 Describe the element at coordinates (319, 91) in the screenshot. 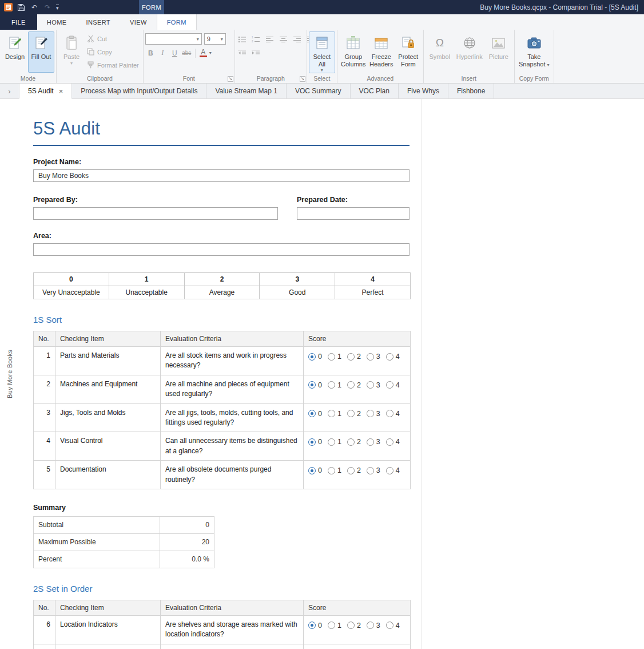

I see `doc-tab-voc-summary: VOC Summary` at that location.